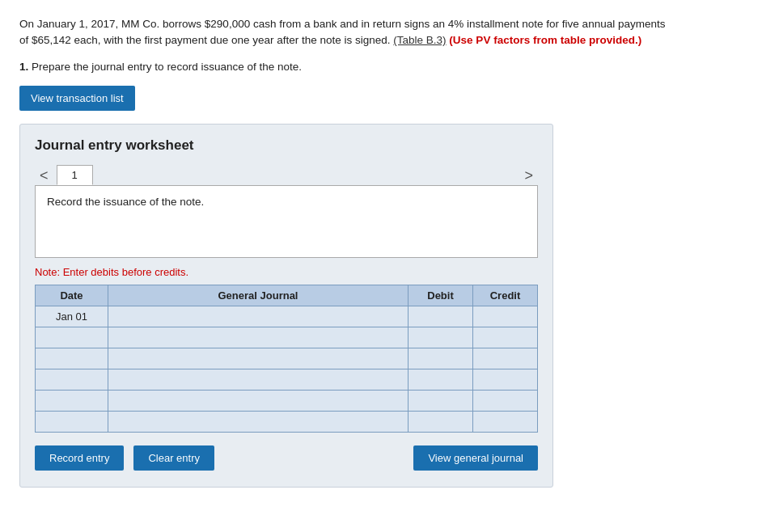 This screenshot has height=532, width=762. What do you see at coordinates (259, 295) in the screenshot?
I see `col-header-gj: General Journal` at bounding box center [259, 295].